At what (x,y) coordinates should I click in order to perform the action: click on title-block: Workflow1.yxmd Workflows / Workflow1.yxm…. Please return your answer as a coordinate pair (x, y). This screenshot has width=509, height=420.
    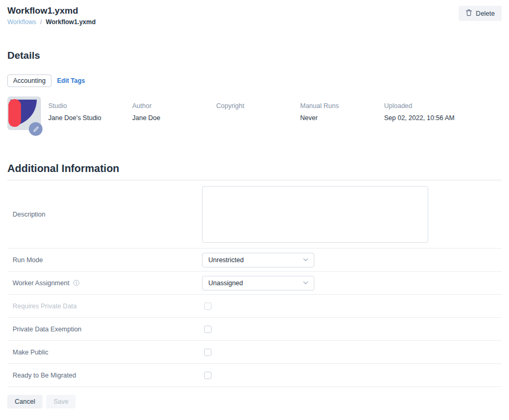
    Looking at the image, I should click on (51, 16).